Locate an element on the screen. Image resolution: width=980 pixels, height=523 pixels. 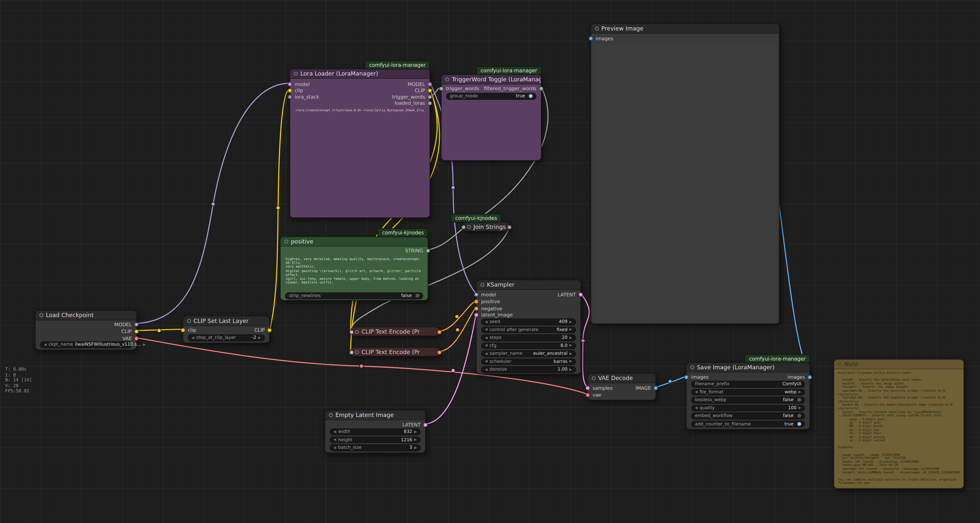
input-slot-negative: negative is located at coordinates (488, 309).